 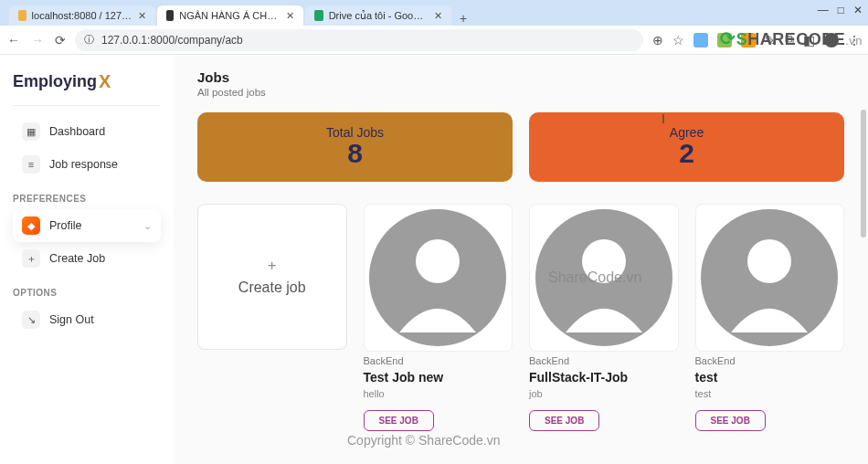 What do you see at coordinates (87, 164) in the screenshot?
I see `sidebar-item-job-response: ≡ Job response` at bounding box center [87, 164].